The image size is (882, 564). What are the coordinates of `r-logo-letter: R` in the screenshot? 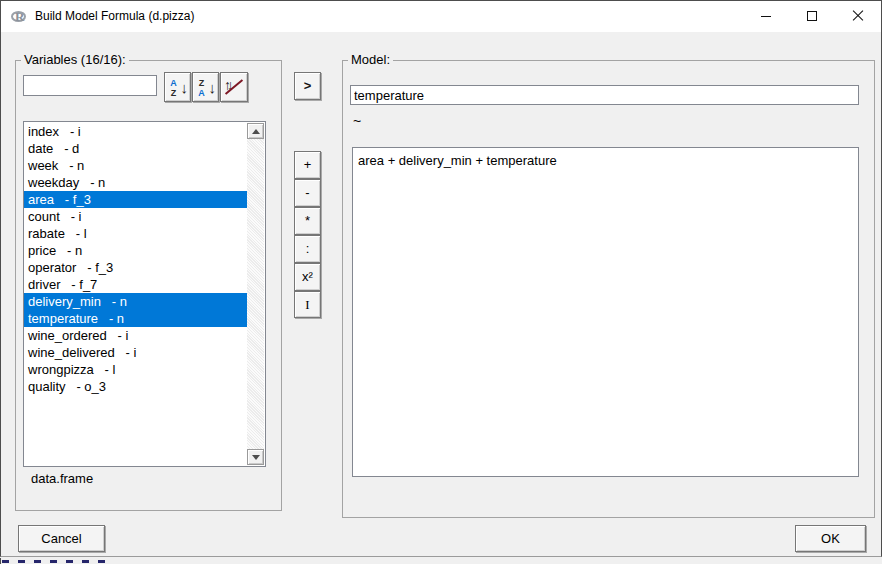 It's located at (20, 16).